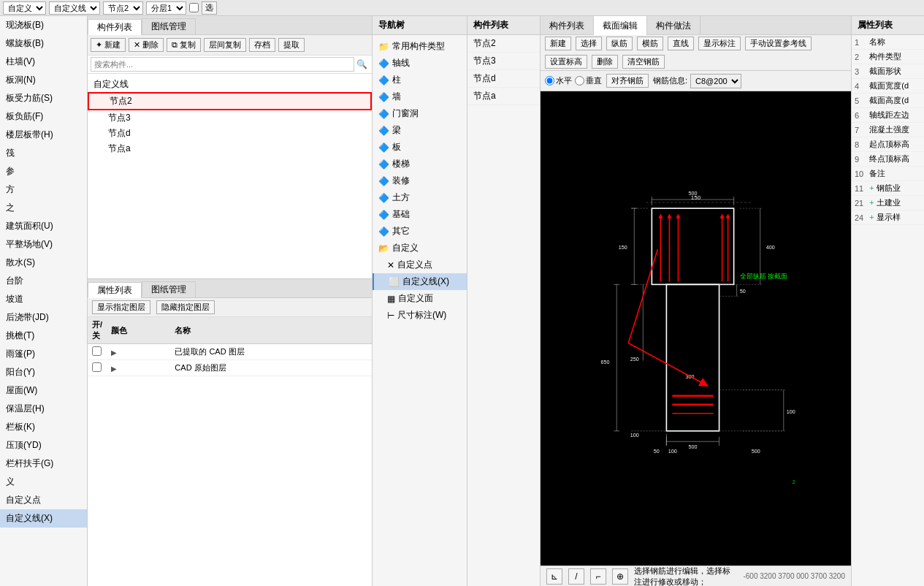  I want to click on right-comp-jiedian3: 节点3, so click(504, 61).